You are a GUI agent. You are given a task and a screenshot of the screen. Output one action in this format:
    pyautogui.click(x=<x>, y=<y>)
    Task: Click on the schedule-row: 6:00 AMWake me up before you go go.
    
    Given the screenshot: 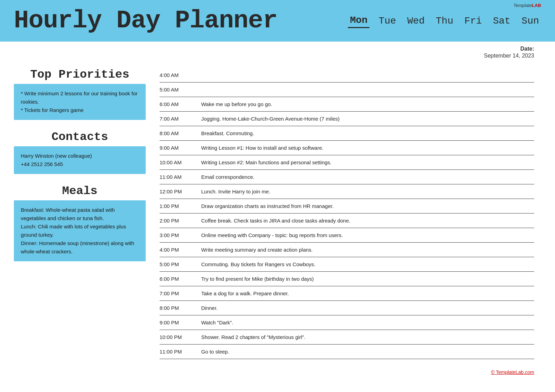 What is the action you would take?
    pyautogui.click(x=347, y=104)
    